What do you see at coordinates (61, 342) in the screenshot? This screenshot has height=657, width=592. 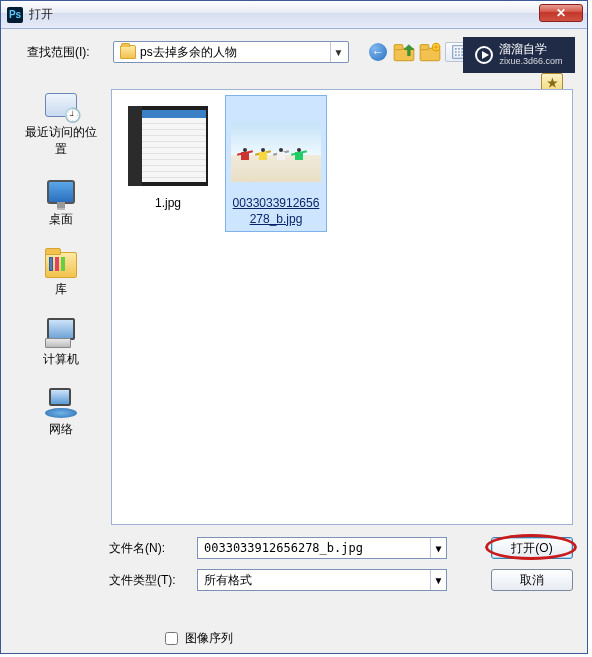 I see `place-computer: 计算机` at bounding box center [61, 342].